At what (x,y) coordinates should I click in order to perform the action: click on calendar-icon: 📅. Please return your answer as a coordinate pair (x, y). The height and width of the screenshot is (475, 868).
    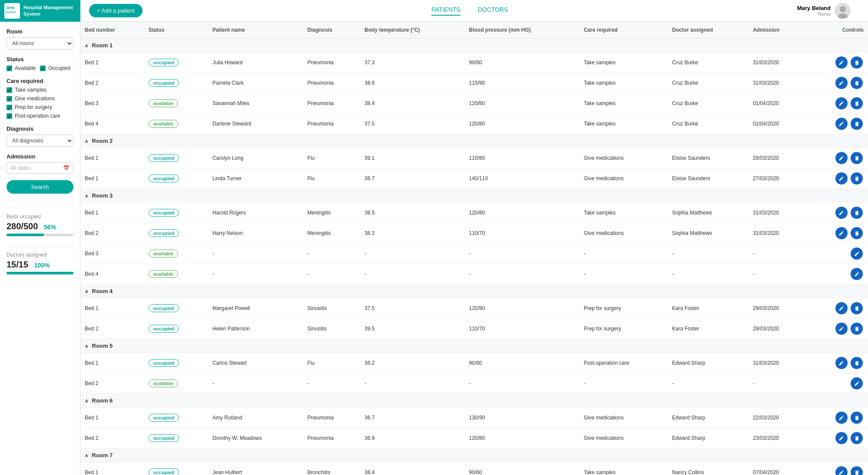
    Looking at the image, I should click on (66, 168).